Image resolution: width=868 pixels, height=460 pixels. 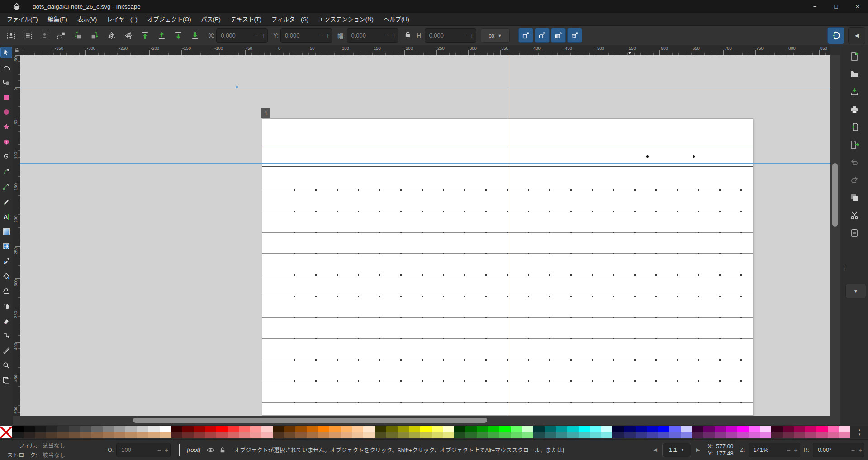 I want to click on rectangle-tool, so click(x=6, y=97).